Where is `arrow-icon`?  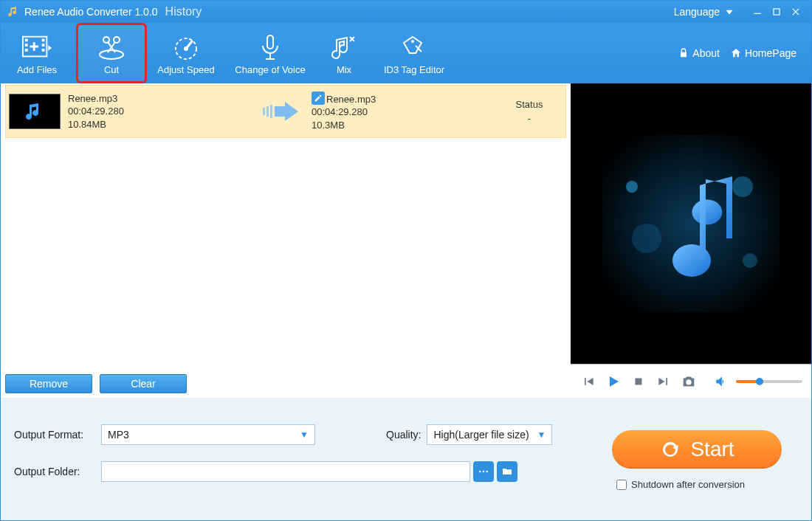
arrow-icon is located at coordinates (282, 111).